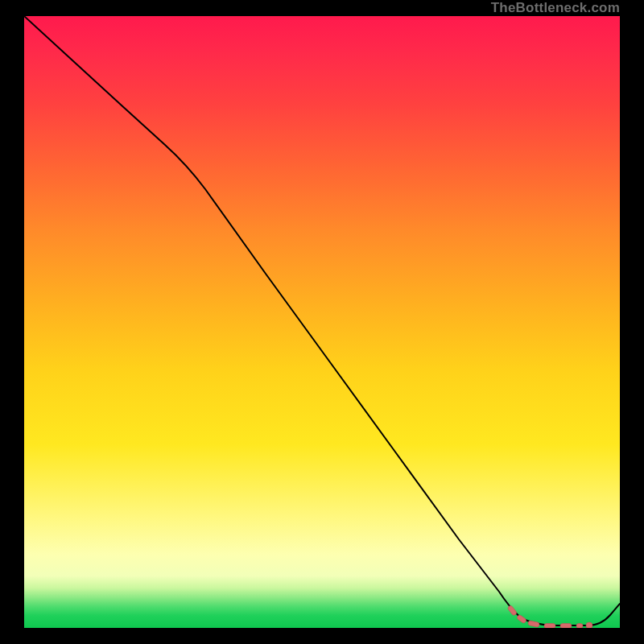  I want to click on end-dot, so click(589, 625).